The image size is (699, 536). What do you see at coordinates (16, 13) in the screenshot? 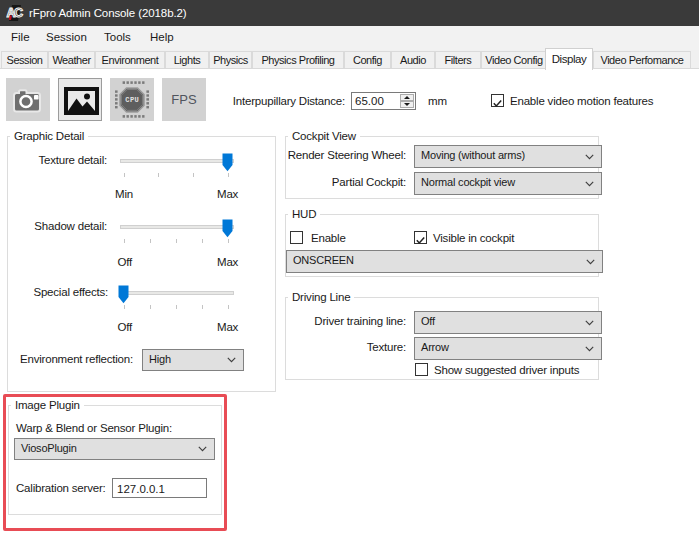
I see `svg-text: AC` at bounding box center [16, 13].